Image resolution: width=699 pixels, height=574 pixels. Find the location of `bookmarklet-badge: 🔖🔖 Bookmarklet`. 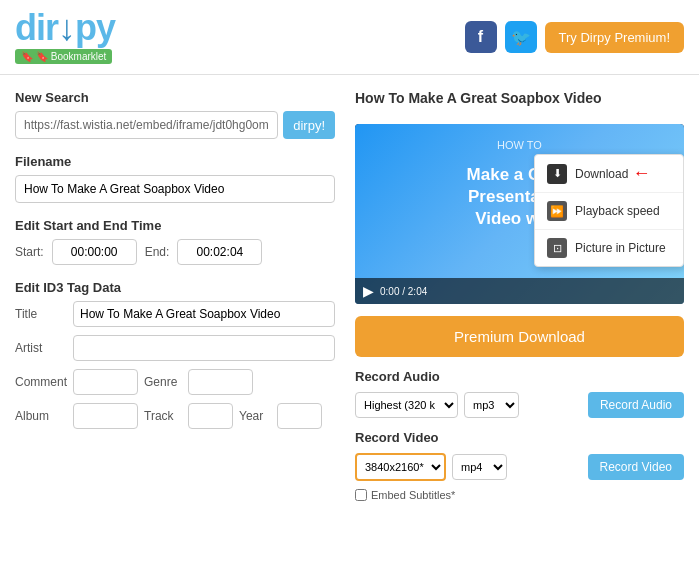

bookmarklet-badge: 🔖🔖 Bookmarklet is located at coordinates (64, 56).